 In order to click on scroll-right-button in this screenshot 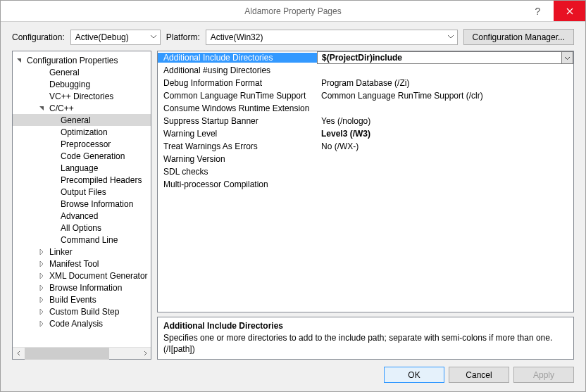, I will do `click(145, 353)`.